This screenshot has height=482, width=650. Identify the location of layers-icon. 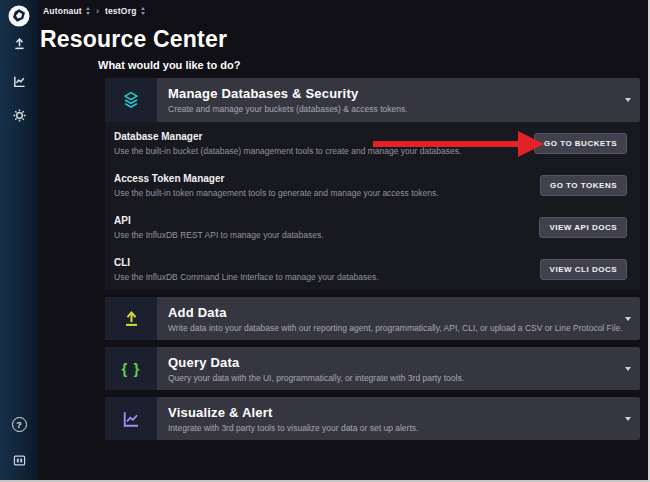
(131, 100).